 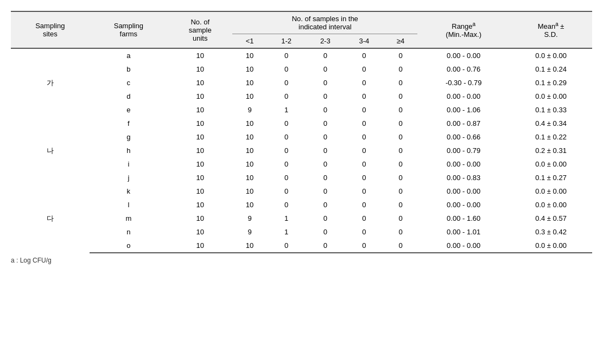 I want to click on range-cell: 0.00 - 1.01, so click(x=464, y=232).